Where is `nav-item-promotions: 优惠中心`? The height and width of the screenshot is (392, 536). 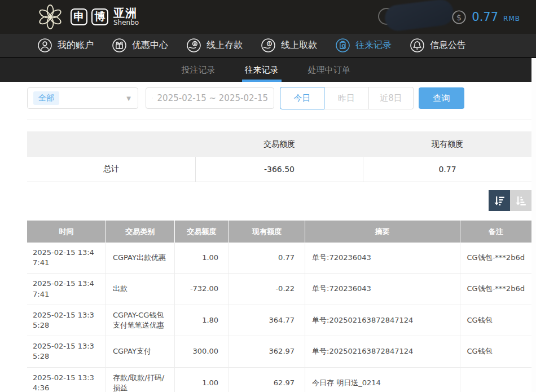 nav-item-promotions: 优惠中心 is located at coordinates (140, 45).